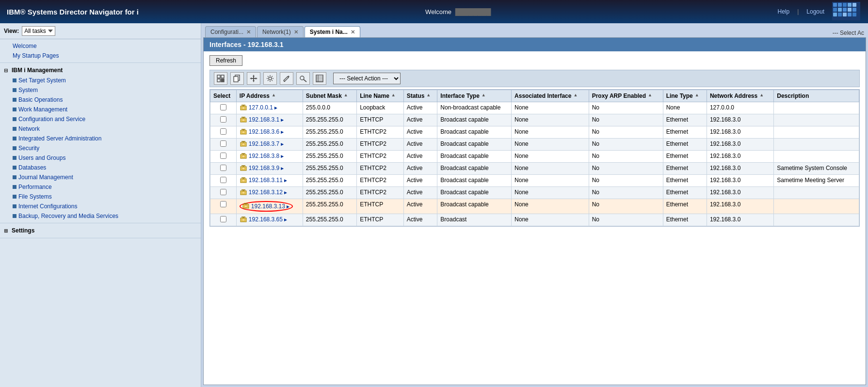 Image resolution: width=868 pixels, height=387 pixels. Describe the element at coordinates (380, 96) in the screenshot. I see `col-line-name: Line Name ▲` at that location.